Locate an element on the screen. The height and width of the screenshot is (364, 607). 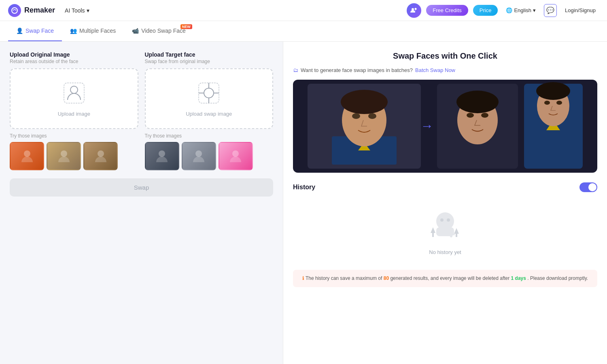
logo-text: Remaker is located at coordinates (40, 11).